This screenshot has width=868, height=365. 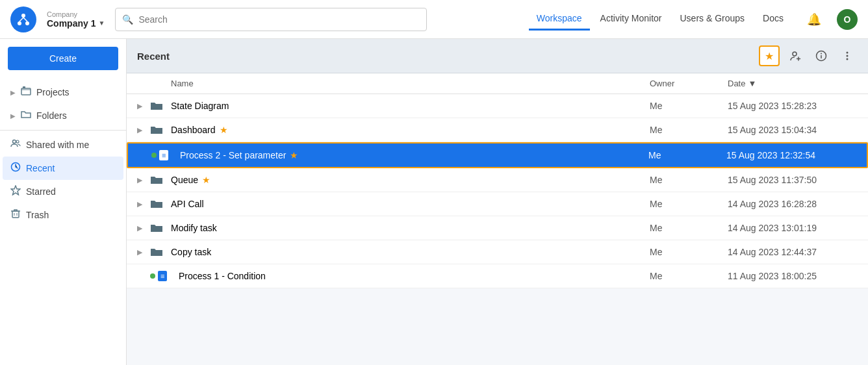 What do you see at coordinates (793, 276) in the screenshot?
I see `date-cell: 11 Aug 2023 18:00:25` at bounding box center [793, 276].